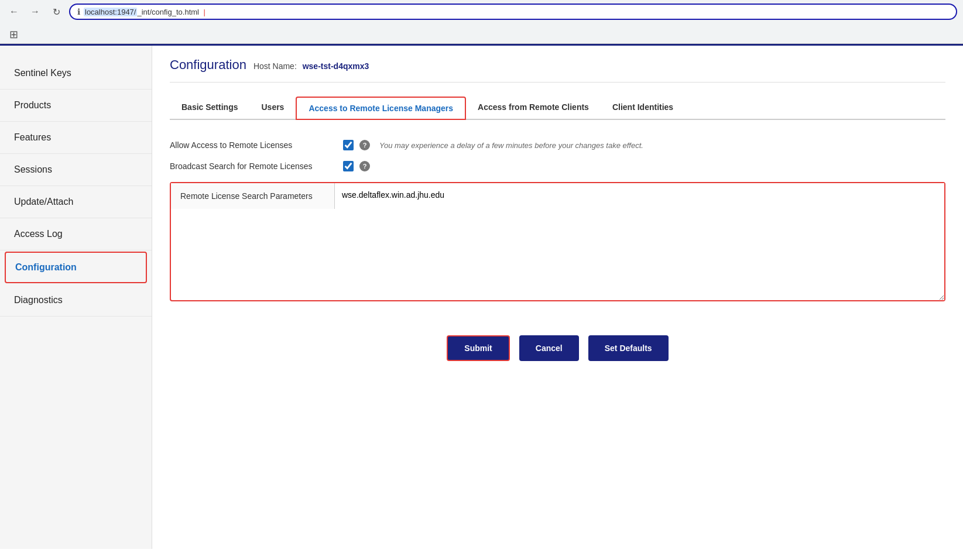 The image size is (963, 560). Describe the element at coordinates (557, 348) in the screenshot. I see `button-row: Submit Cancel Set Defaults` at that location.